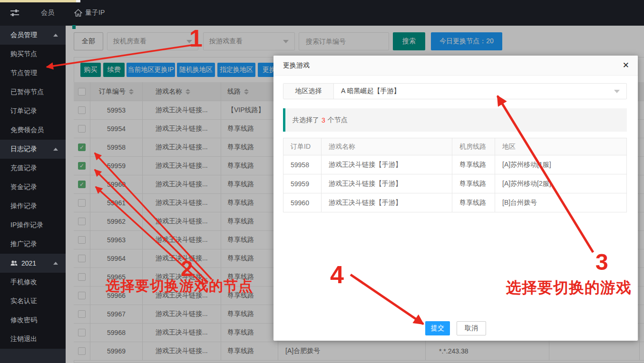 Image resolution: width=644 pixels, height=363 pixels. Describe the element at coordinates (24, 54) in the screenshot. I see `sidebar-item-label: 购买节点` at that location.